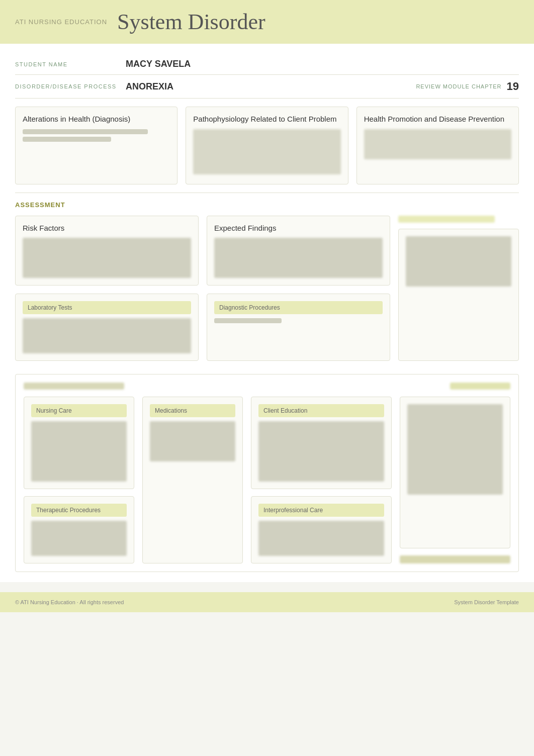 Image resolution: width=534 pixels, height=756 pixels. I want to click on review-module-label: REVIEW MODULE CHAPTER, so click(459, 86).